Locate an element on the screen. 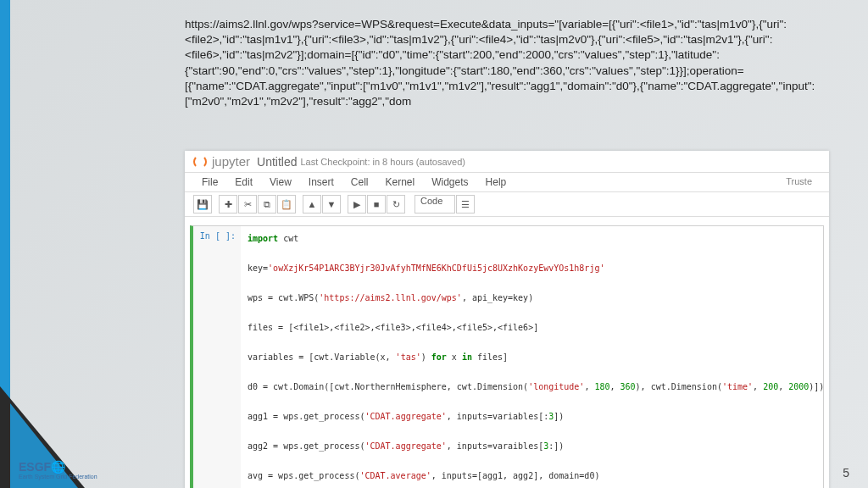 The height and width of the screenshot is (488, 868). jupyter-header: jupyter Untitled Last Checkpoint: in 8 h… is located at coordinates (507, 162).